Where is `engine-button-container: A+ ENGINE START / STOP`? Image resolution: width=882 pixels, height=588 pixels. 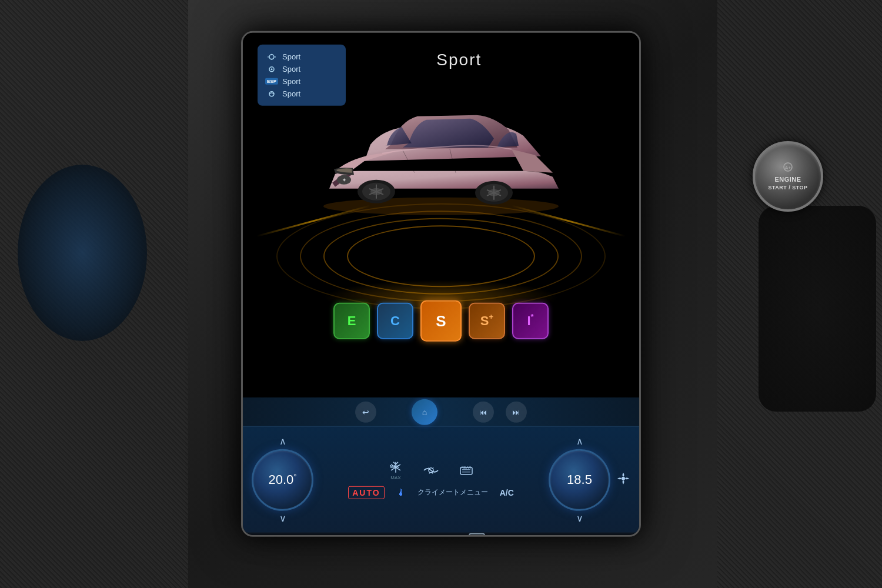
engine-button-container: A+ ENGINE START / STOP is located at coordinates (788, 176).